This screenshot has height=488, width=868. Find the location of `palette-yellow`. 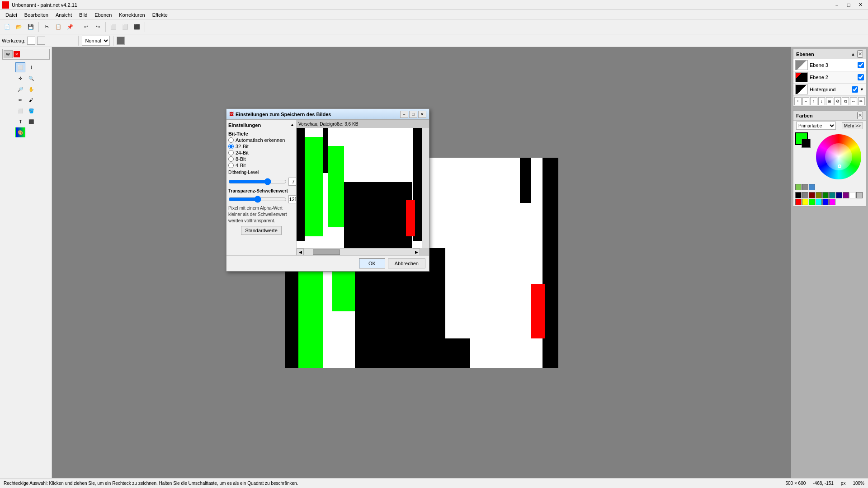

palette-yellow is located at coordinates (805, 202).